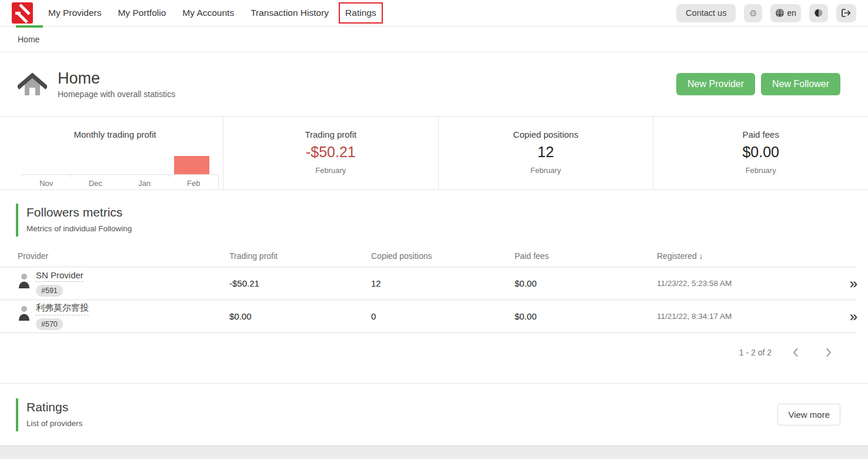 Image resolution: width=868 pixels, height=459 pixels. Describe the element at coordinates (434, 352) in the screenshot. I see `pagination: 1 - 2 of 2` at that location.